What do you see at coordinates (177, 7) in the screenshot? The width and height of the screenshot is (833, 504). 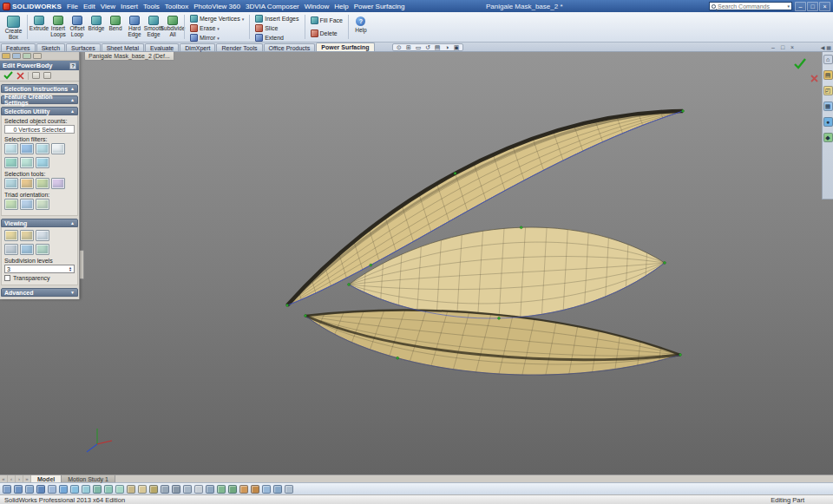 I see `menu-item: Toolbox` at bounding box center [177, 7].